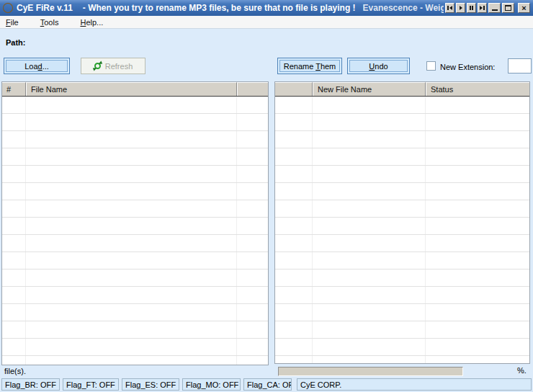  I want to click on status-panel-corp: CyE CORP., so click(414, 385).